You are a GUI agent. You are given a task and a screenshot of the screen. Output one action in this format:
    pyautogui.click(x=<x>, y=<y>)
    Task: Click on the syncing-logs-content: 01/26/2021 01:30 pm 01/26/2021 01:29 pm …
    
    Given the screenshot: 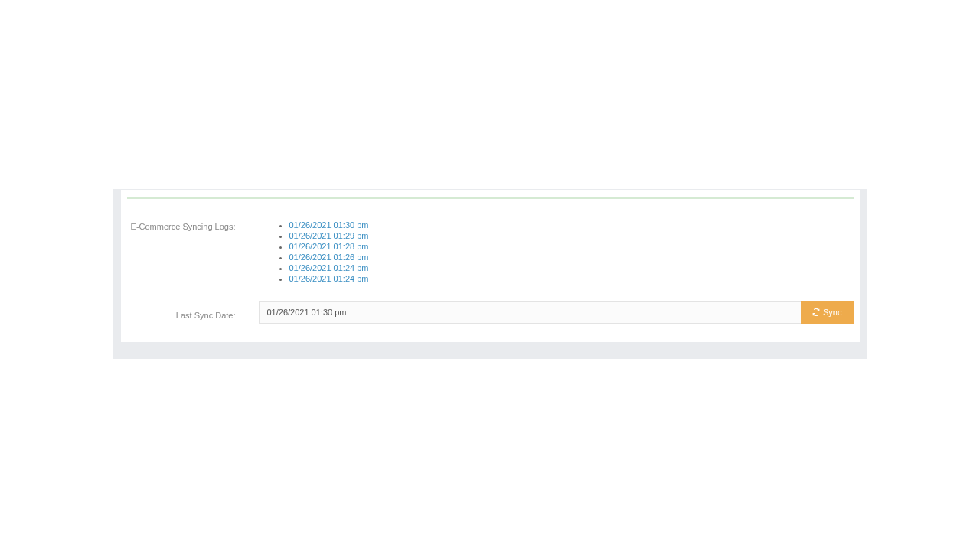 What is the action you would take?
    pyautogui.click(x=551, y=253)
    